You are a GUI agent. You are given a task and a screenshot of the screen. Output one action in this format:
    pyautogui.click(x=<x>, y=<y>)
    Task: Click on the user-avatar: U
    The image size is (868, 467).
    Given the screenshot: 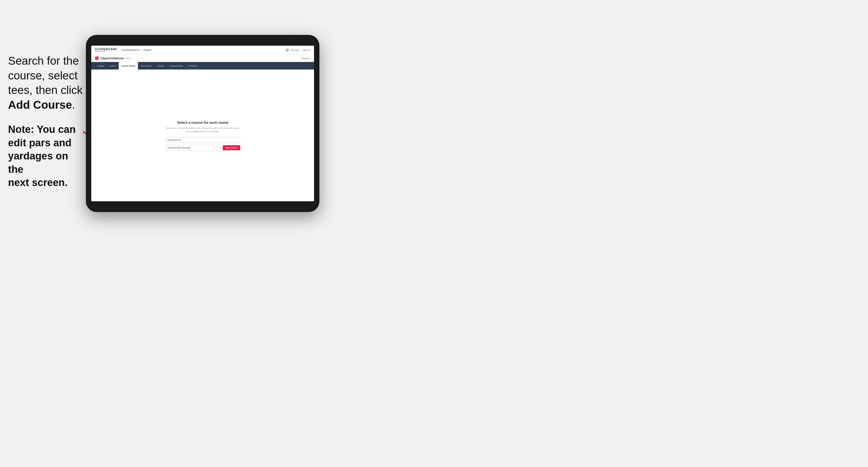 What is the action you would take?
    pyautogui.click(x=287, y=50)
    